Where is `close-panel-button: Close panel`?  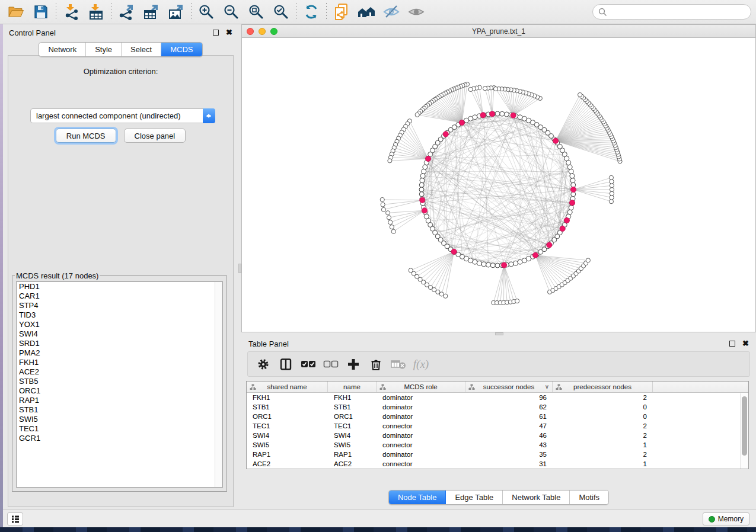
close-panel-button: Close panel is located at coordinates (155, 136).